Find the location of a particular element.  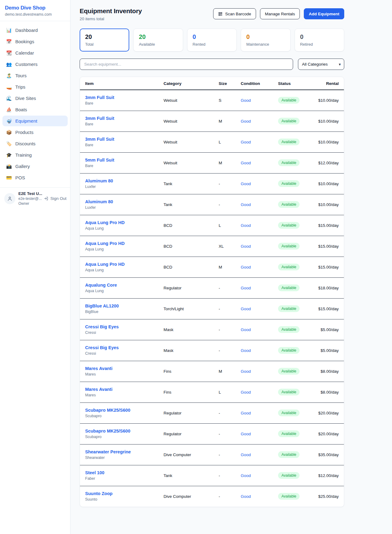

sidebar-item-products: 📦Products is located at coordinates (35, 132).